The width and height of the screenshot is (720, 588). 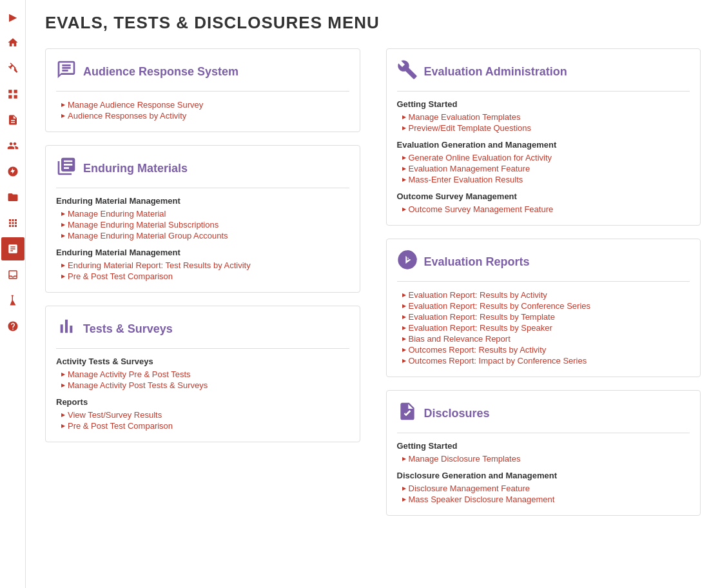 I want to click on bias-and-relevance-report-link: Bias and Relevance Report, so click(x=547, y=339).